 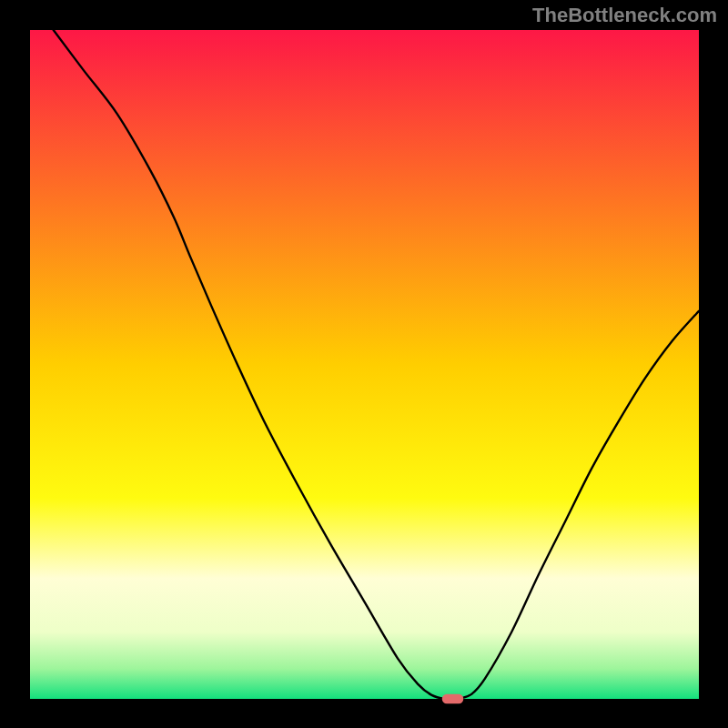 What do you see at coordinates (453, 699) in the screenshot?
I see `optimal-point` at bounding box center [453, 699].